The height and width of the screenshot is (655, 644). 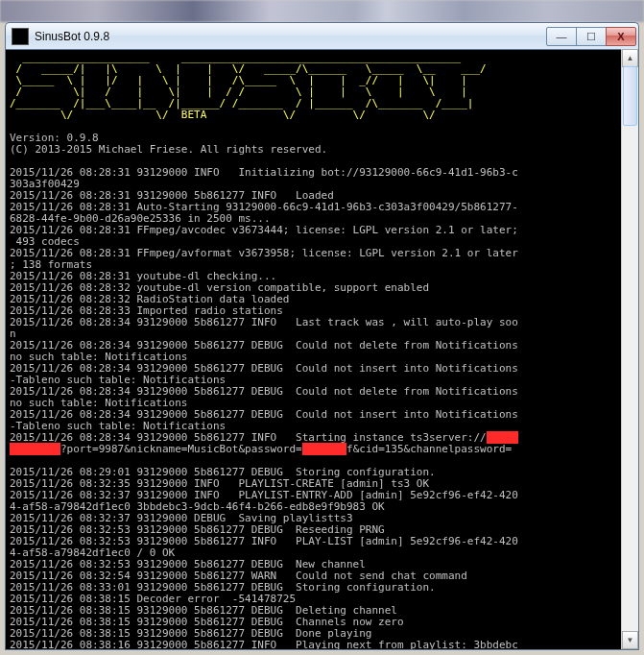 What do you see at coordinates (621, 36) in the screenshot?
I see `close-button: X` at bounding box center [621, 36].